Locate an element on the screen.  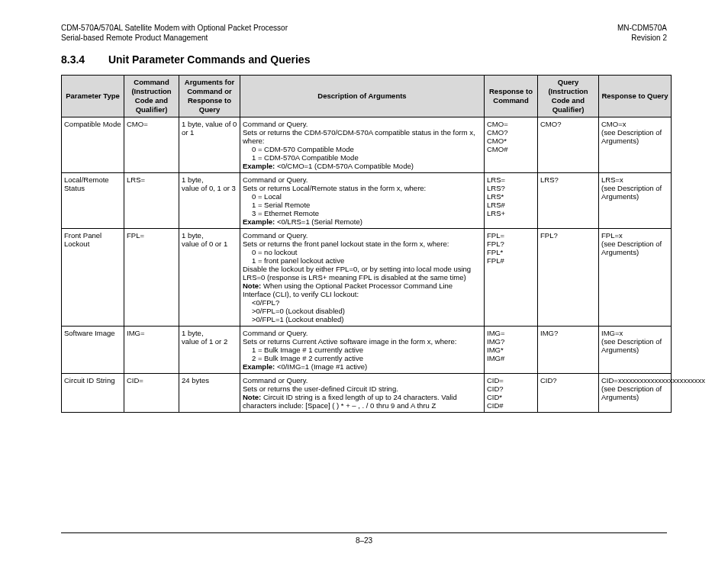
table-cell: FPL=x (see Description of Arguments) is located at coordinates (635, 277).